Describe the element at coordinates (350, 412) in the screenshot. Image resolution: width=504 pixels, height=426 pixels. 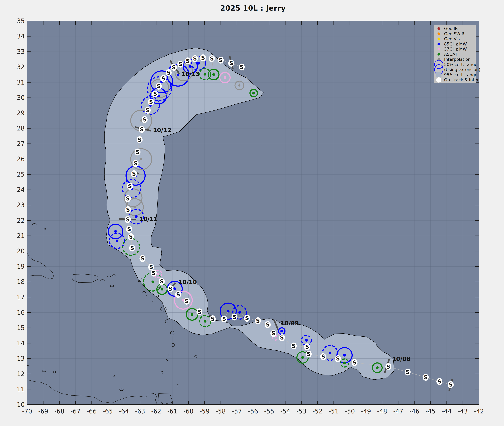
I see `x-tick-label: -50` at that location.